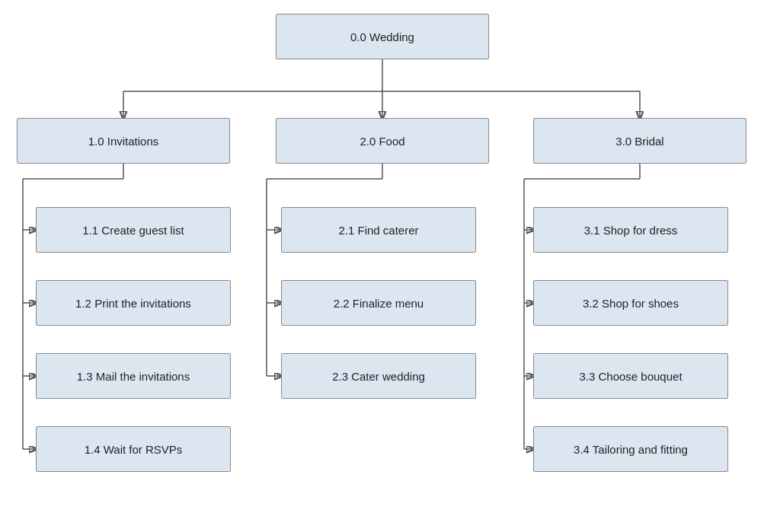 This screenshot has width=780, height=532. I want to click on node-21: 2.1 Find caterer, so click(379, 230).